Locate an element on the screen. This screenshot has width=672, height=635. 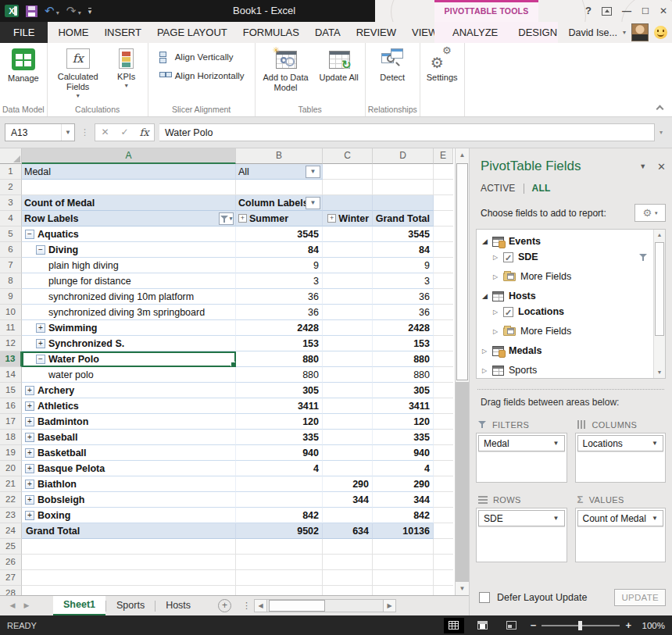
row-header: 26 is located at coordinates (11, 562).